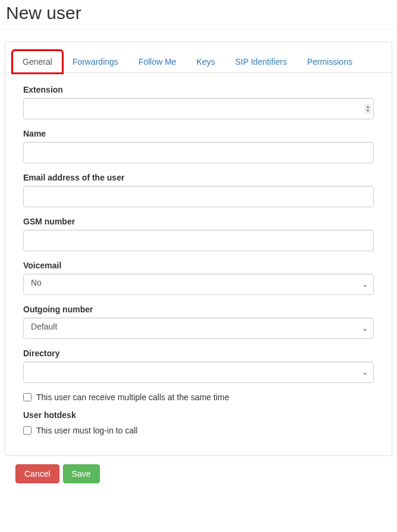 Image resolution: width=397 pixels, height=532 pixels. I want to click on outgoing-label: Outgoing number, so click(198, 309).